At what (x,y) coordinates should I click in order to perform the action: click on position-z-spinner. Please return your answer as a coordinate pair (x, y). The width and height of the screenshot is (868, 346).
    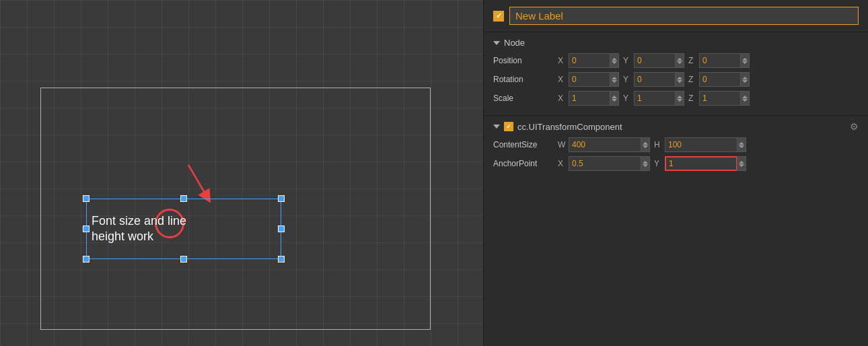
    Looking at the image, I should click on (745, 61).